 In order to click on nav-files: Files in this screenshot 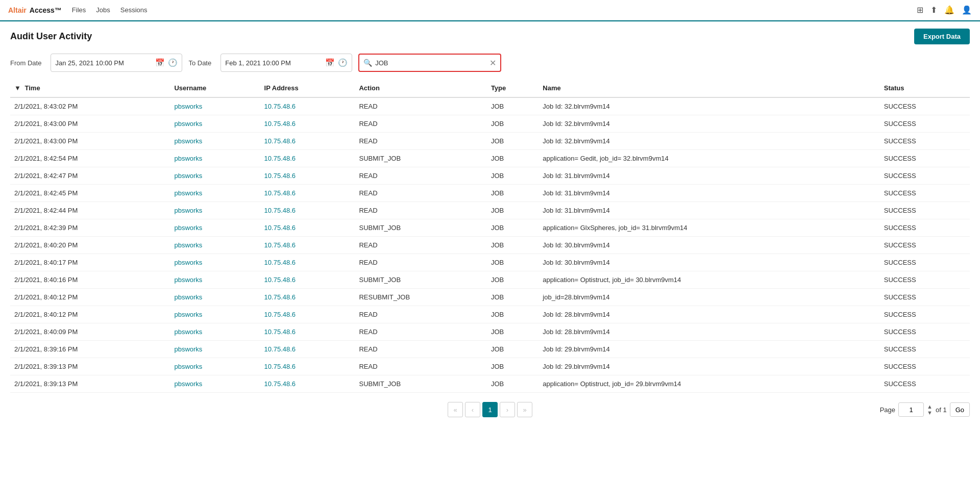, I will do `click(79, 10)`.